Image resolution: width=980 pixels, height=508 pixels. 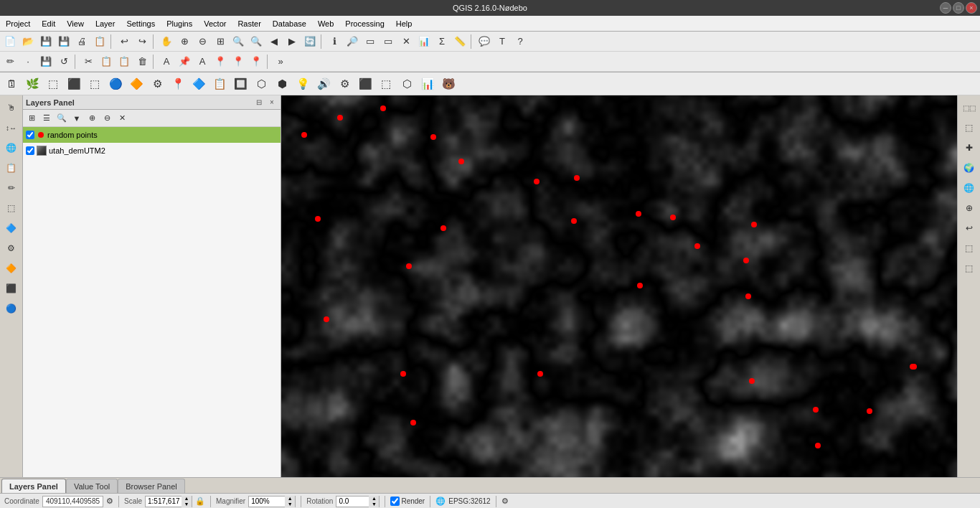 I want to click on lock-icon: 🔒, so click(x=200, y=501).